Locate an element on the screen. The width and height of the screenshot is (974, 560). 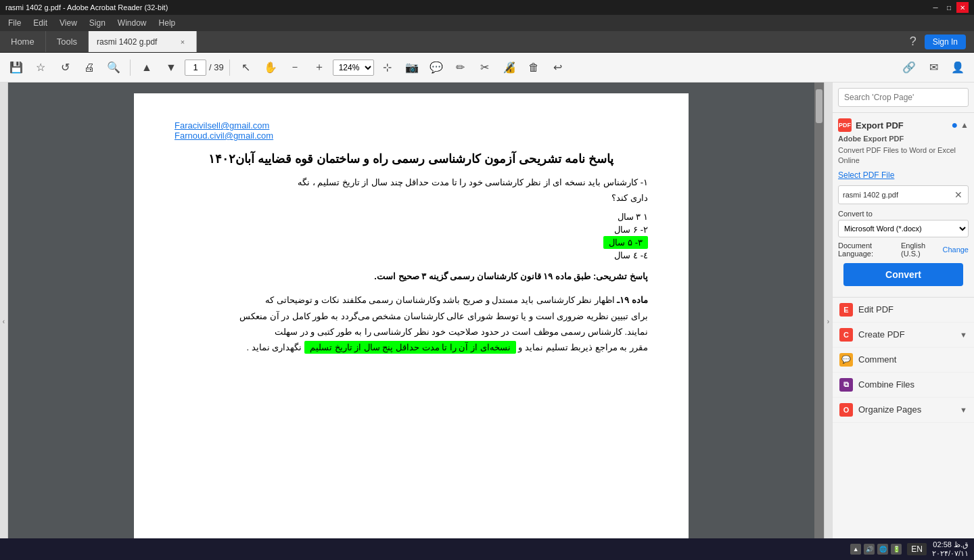
highlight-button: ✏ is located at coordinates (461, 68).